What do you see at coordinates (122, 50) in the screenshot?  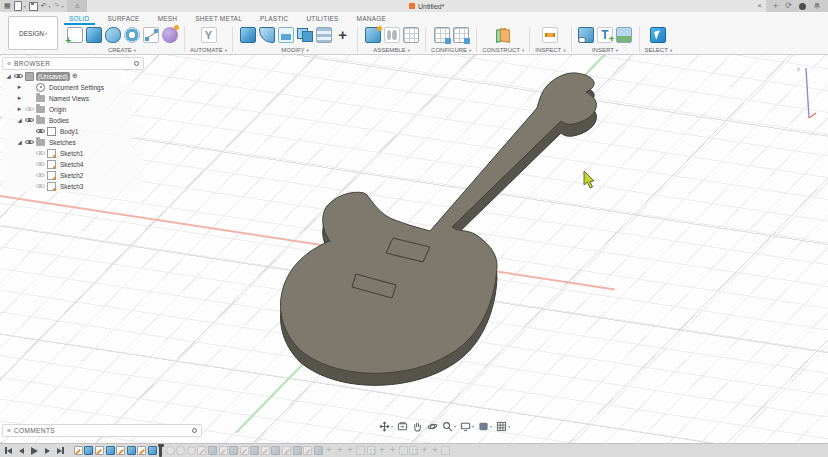 I see `create-menu: CREATE▾` at bounding box center [122, 50].